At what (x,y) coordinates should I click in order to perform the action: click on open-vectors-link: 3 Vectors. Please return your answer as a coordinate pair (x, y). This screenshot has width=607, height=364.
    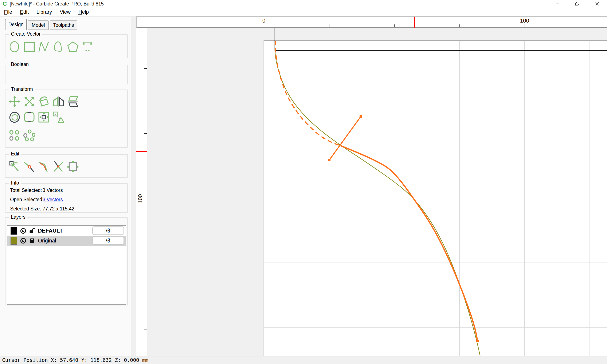
    Looking at the image, I should click on (53, 199).